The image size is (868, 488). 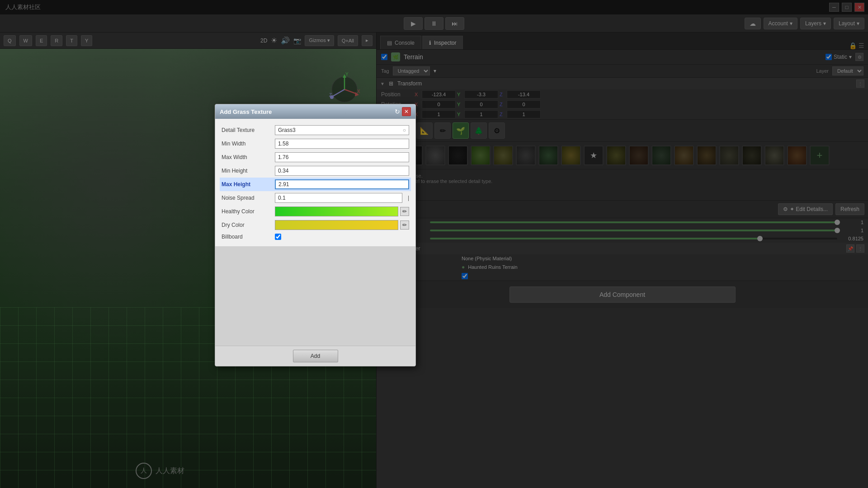 I want to click on max-width-label: Max Width, so click(x=246, y=157).